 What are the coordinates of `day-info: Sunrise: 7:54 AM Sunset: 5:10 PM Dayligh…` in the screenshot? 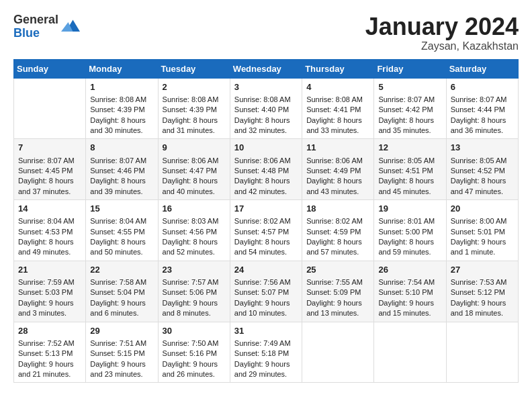 It's located at (410, 298).